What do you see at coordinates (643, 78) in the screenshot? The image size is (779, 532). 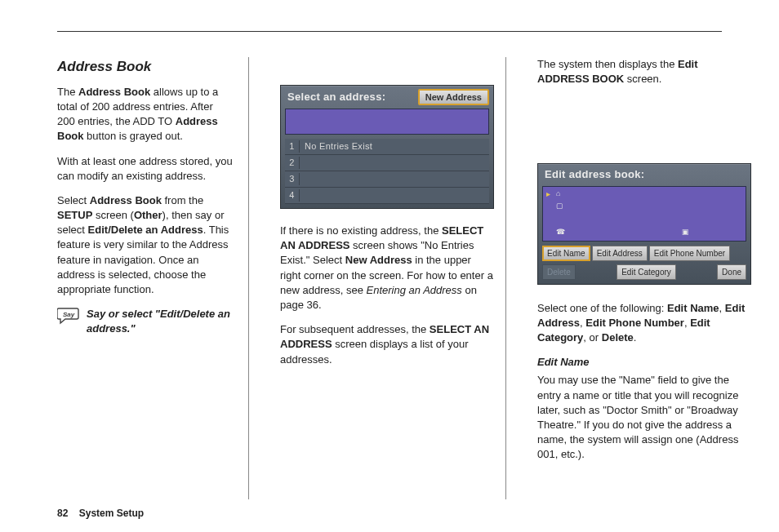 I see `text: screen.` at bounding box center [643, 78].